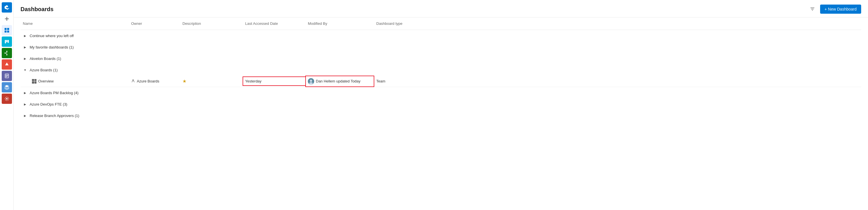  Describe the element at coordinates (184, 81) in the screenshot. I see `star-icon: ★` at that location.